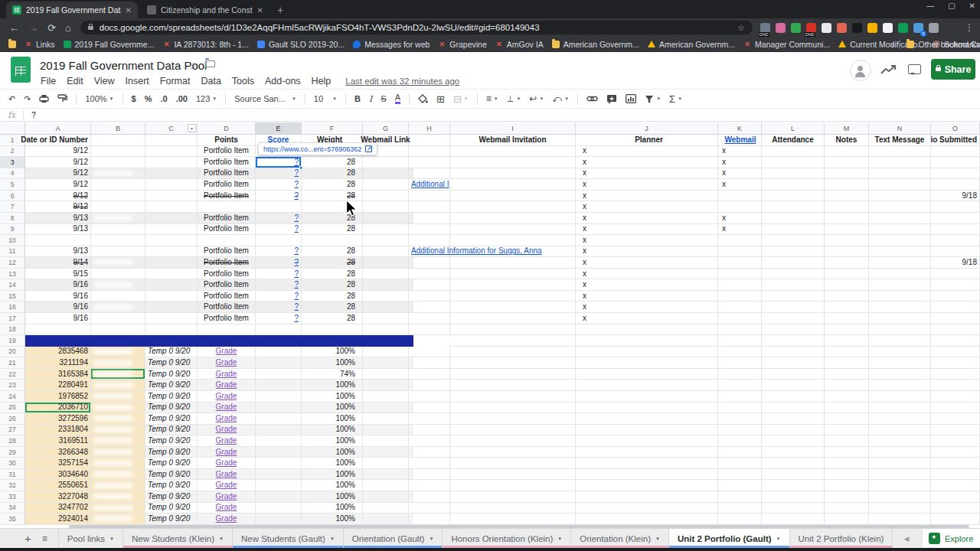 The width and height of the screenshot is (980, 551). Describe the element at coordinates (386, 285) in the screenshot. I see `cell-G14` at that location.